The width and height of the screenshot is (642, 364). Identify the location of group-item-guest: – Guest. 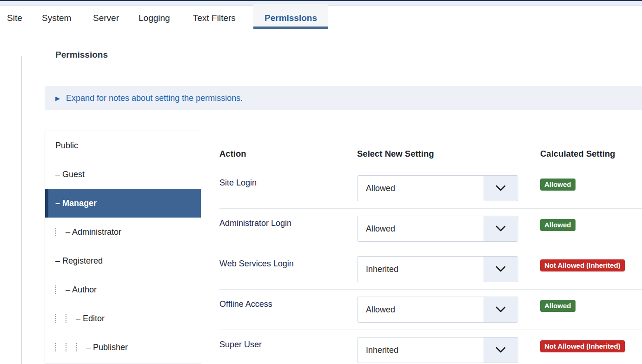
(123, 174).